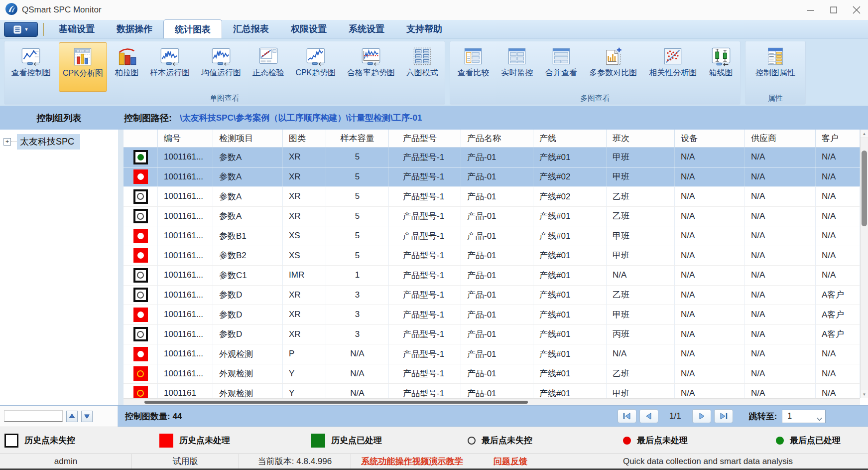 The width and height of the screenshot is (868, 470). I want to click on vertical-scrollbar: ▲ ▼, so click(864, 264).